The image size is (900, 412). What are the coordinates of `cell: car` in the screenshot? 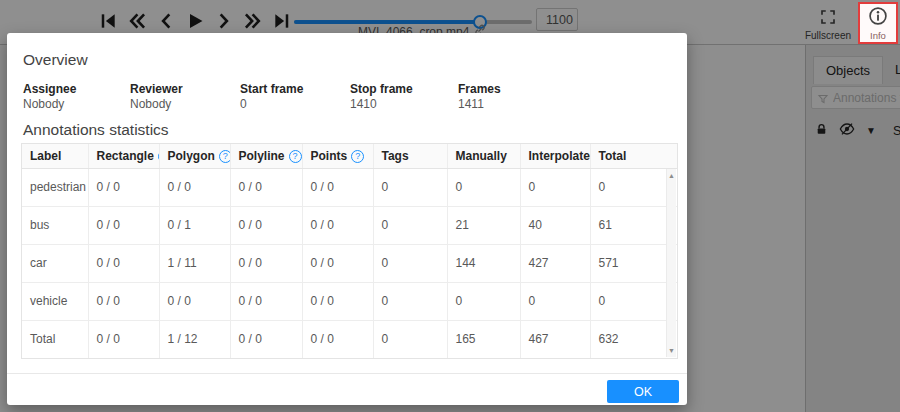 It's located at (55, 263).